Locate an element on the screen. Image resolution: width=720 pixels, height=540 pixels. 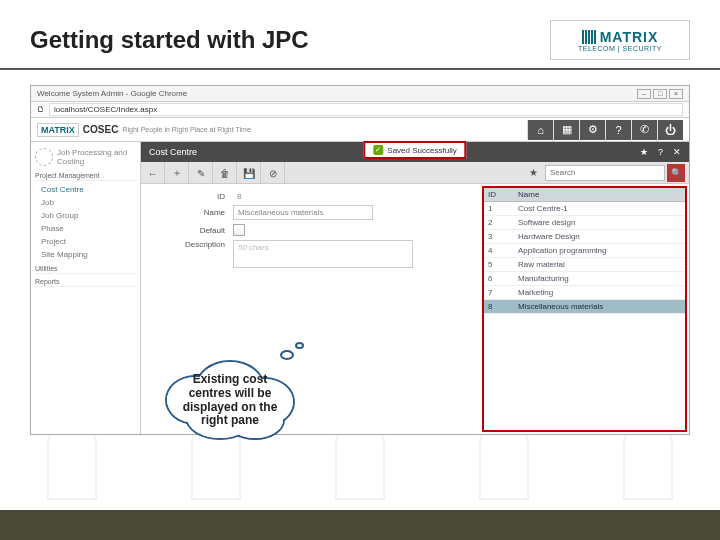
section-reports: Reports is located at coordinates (86, 282).